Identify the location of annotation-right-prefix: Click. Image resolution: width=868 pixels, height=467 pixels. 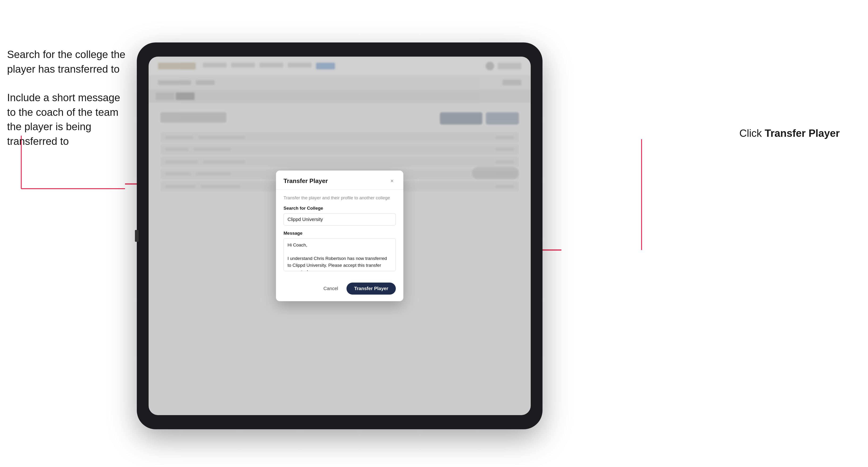
(752, 133).